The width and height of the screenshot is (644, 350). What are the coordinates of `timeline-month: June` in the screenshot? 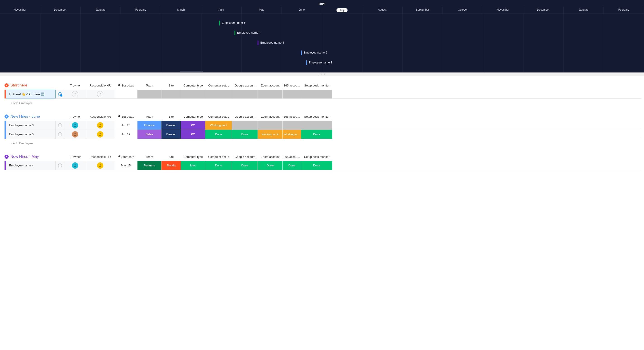 It's located at (302, 10).